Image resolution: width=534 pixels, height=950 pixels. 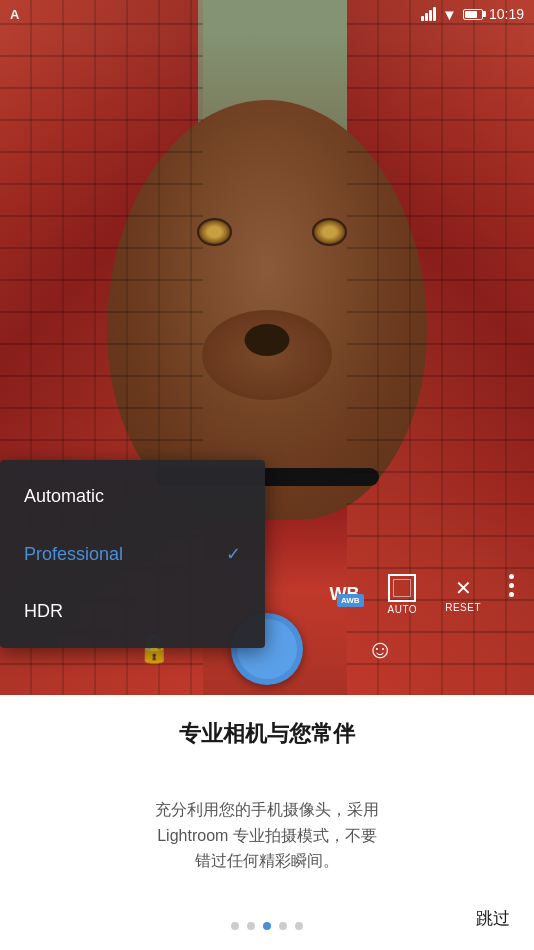 What do you see at coordinates (463, 608) in the screenshot?
I see `reset-label: RESET` at bounding box center [463, 608].